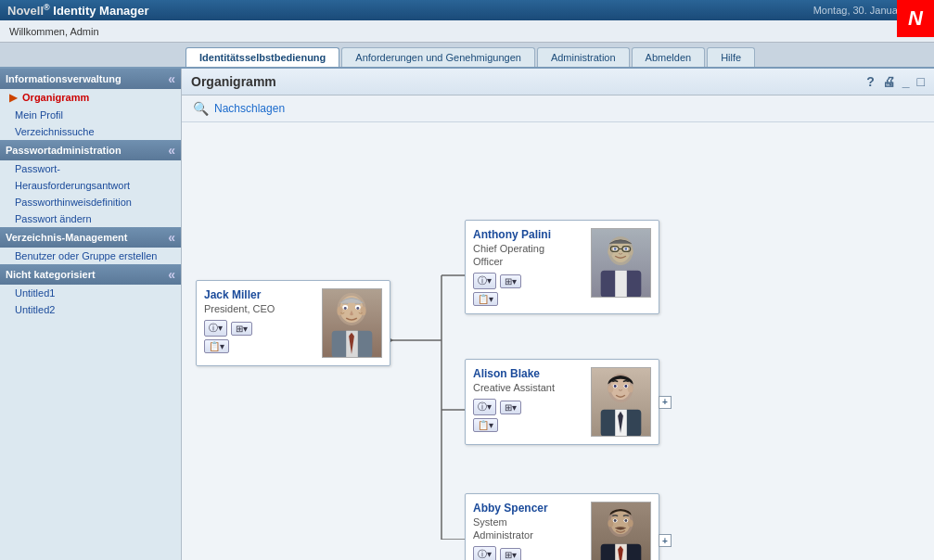 This screenshot has width=934, height=560. What do you see at coordinates (467, 32) in the screenshot?
I see `welcome-bar: Willkommen, Admin` at bounding box center [467, 32].